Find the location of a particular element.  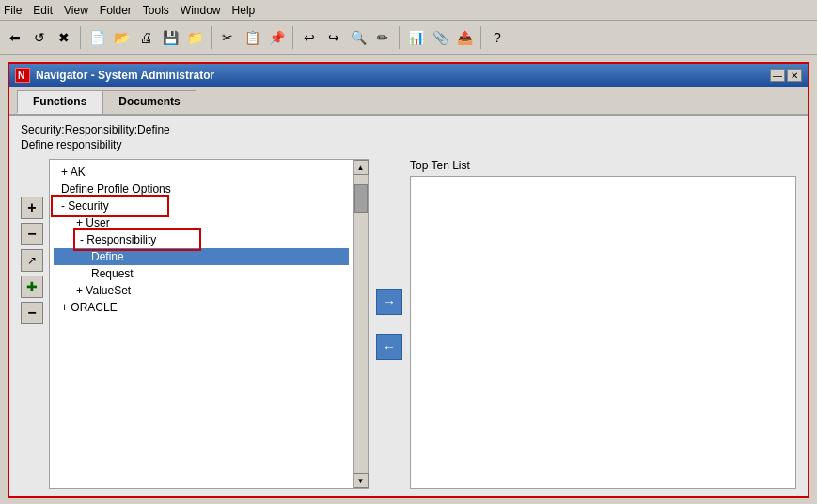

top-ten-label: Top Ten List is located at coordinates (604, 165).